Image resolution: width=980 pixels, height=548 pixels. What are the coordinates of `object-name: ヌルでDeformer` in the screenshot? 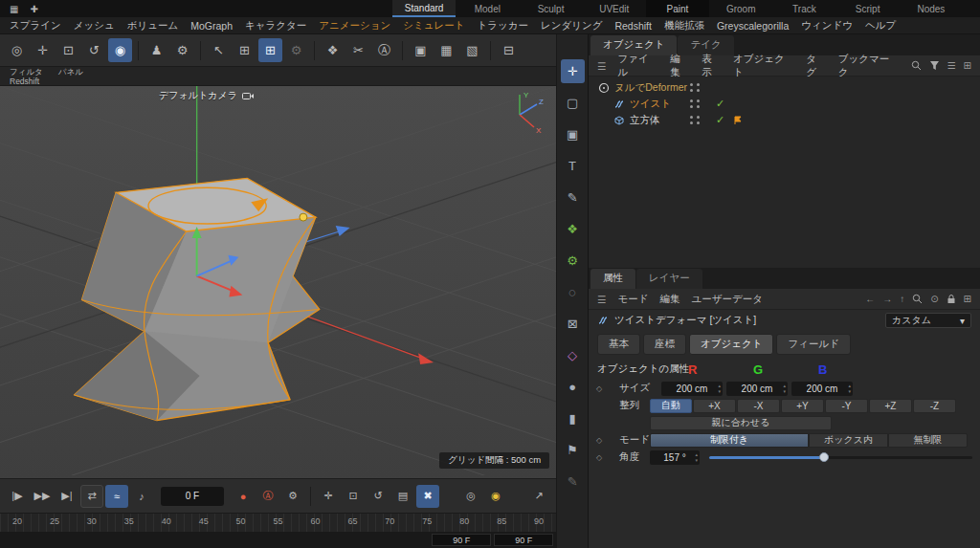 It's located at (651, 88).